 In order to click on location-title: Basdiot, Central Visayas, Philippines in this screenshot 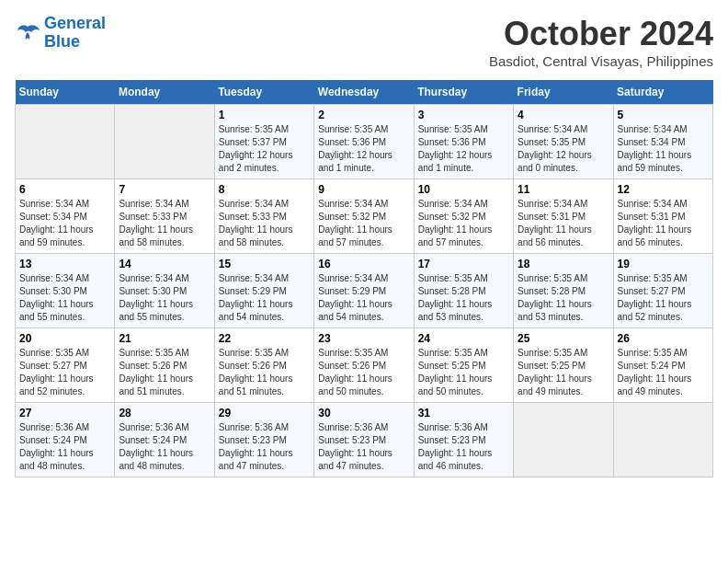, I will do `click(601, 61)`.